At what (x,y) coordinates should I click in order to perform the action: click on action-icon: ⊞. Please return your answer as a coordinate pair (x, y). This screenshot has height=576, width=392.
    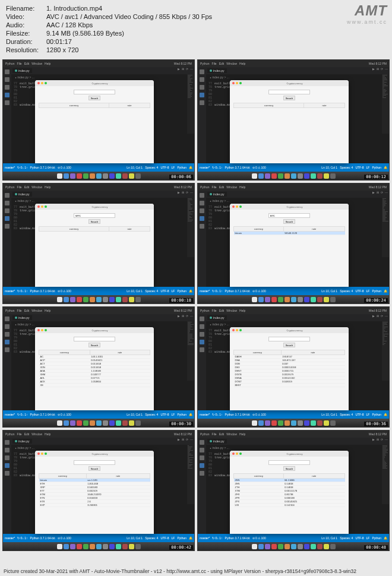
    Looking at the image, I should click on (183, 69).